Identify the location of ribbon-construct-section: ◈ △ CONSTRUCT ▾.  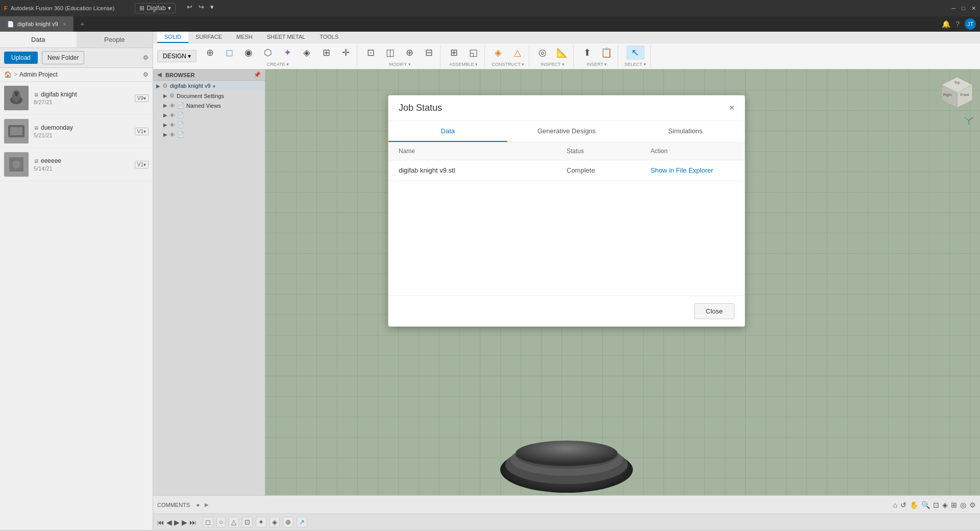
(508, 56).